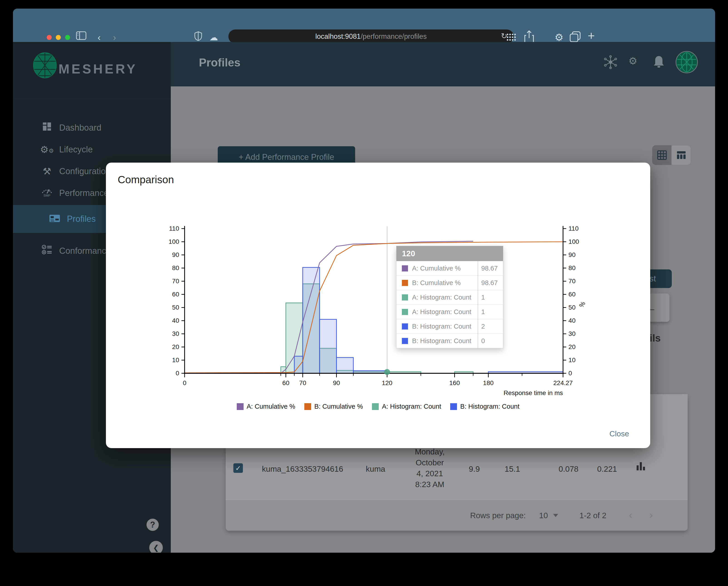 The image size is (728, 586). Describe the element at coordinates (176, 334) in the screenshot. I see `svg-text: 30` at that location.